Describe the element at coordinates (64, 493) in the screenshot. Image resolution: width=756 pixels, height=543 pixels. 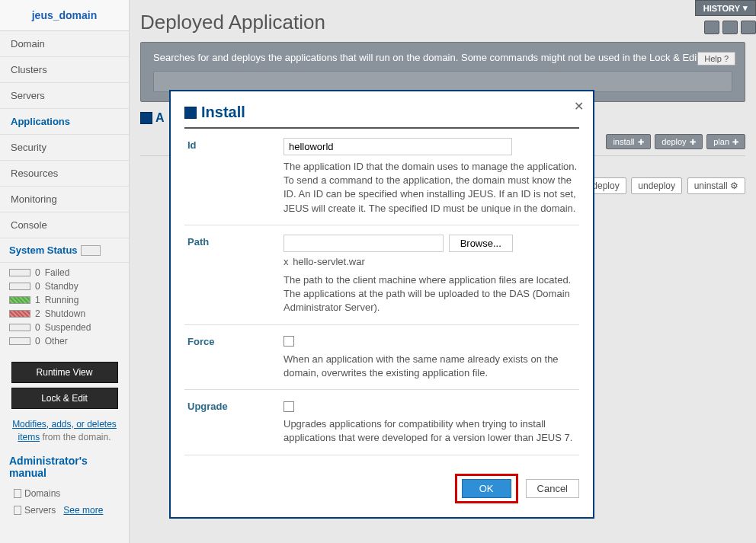
I see `manual-domains: Domains` at that location.